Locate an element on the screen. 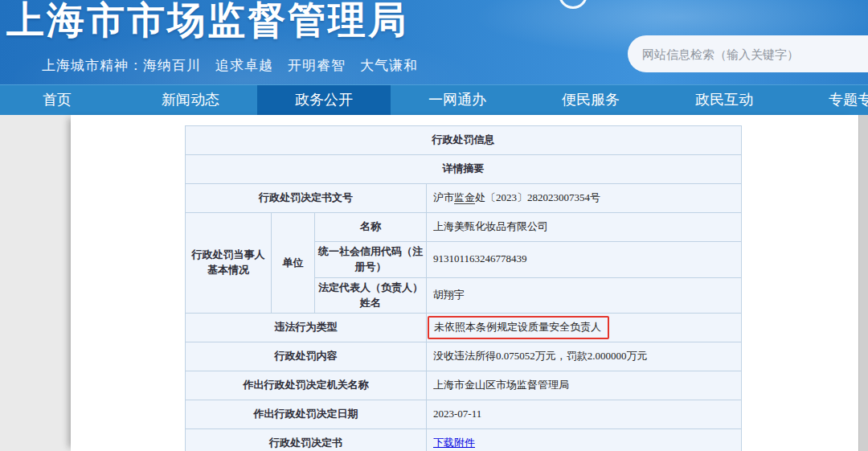 The image size is (868, 451). violation-type-label: 违法行为类型 is located at coordinates (306, 328).